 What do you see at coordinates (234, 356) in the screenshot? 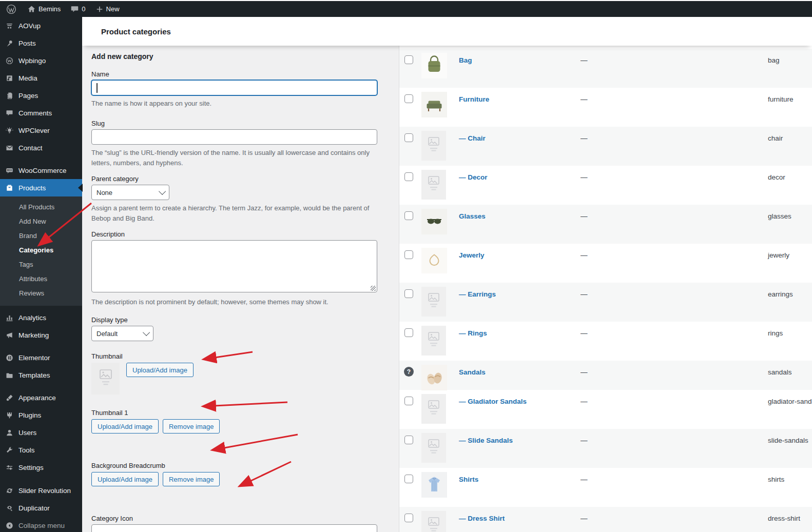
I see `thumbnail-label: Thumbnail` at bounding box center [234, 356].